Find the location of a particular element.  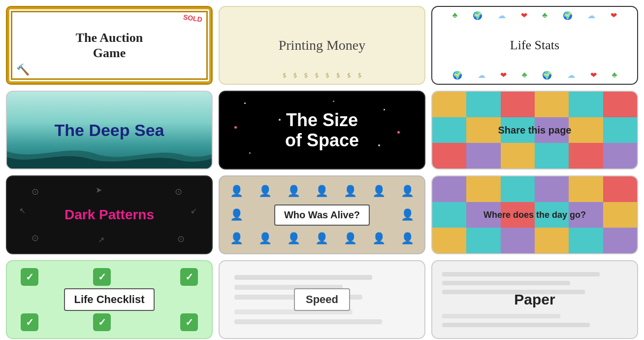

globe-icon2: 🌍 is located at coordinates (568, 16).